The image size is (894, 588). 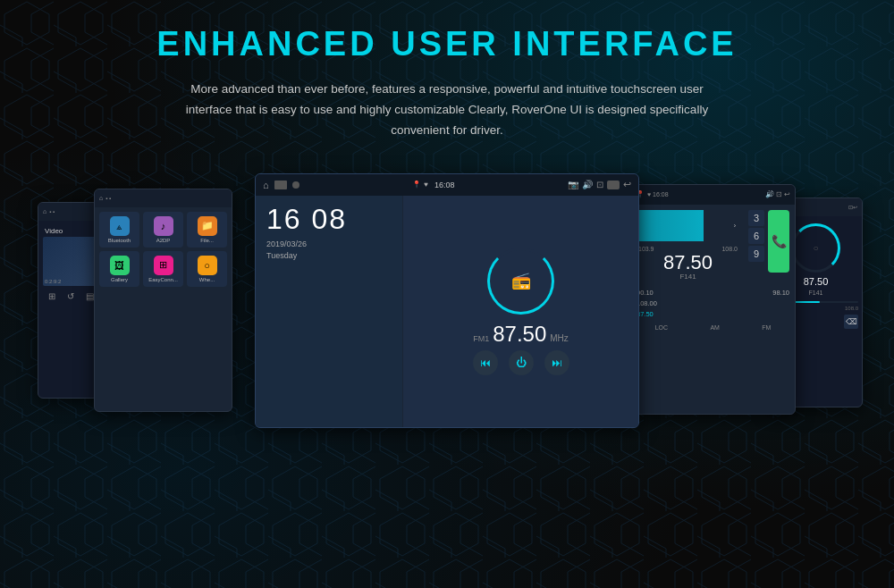 I want to click on l2-app-bluetooth: ⟁ Bluetooth, so click(x=120, y=230).